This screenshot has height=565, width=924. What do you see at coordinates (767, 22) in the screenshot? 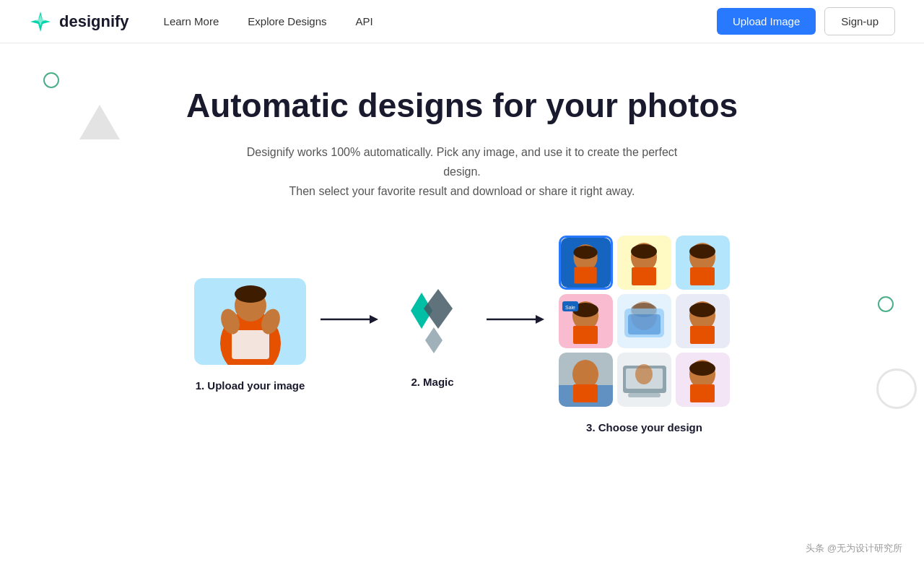
I see `upload-image-button: Upload Image` at bounding box center [767, 22].